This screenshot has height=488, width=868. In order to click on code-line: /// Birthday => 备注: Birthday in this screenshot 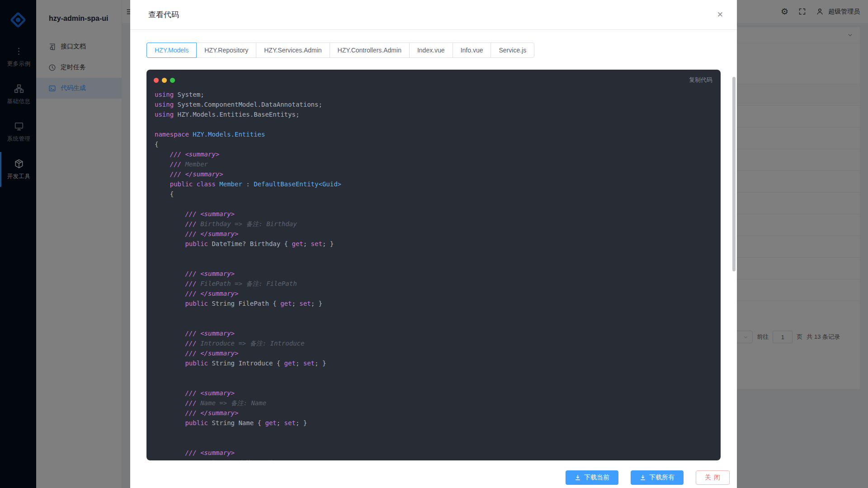, I will do `click(434, 224)`.